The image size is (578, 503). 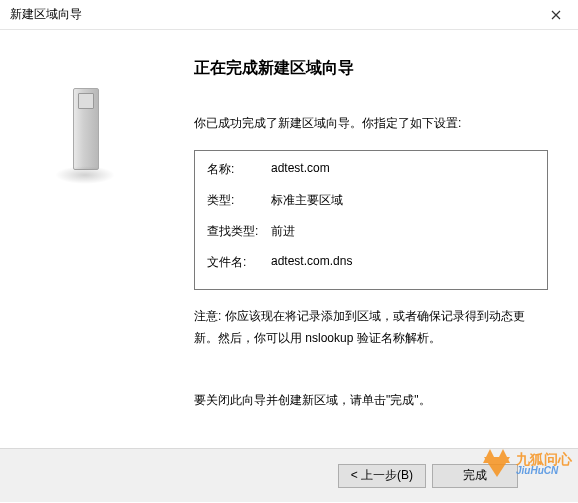 I want to click on summary-value: 前进, so click(x=403, y=232).